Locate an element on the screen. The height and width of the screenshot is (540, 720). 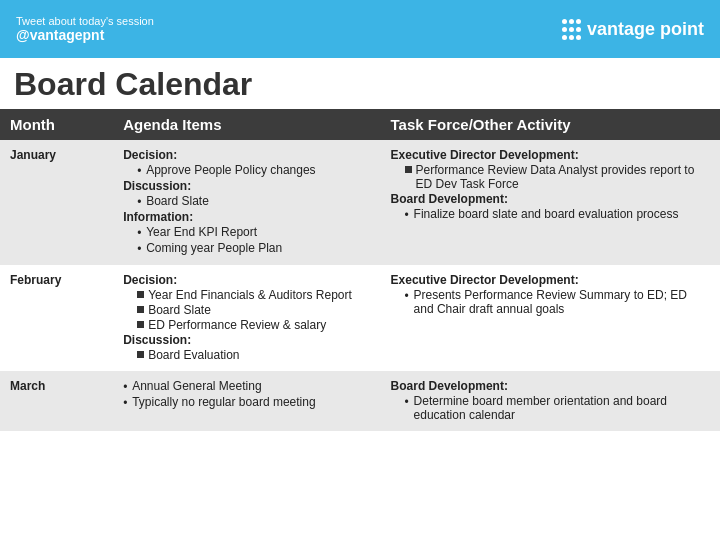
tweet-handle: @vantagepnt is located at coordinates (85, 35).